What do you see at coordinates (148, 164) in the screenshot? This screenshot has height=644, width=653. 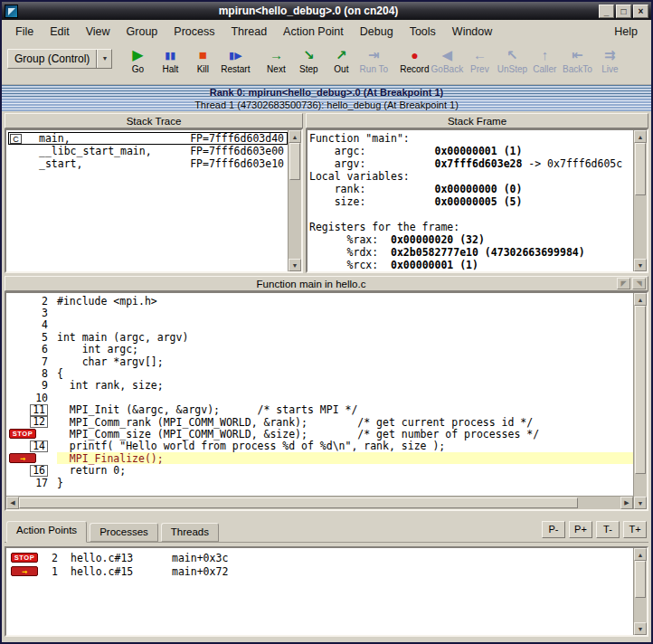 I see `stack-frame-row: _start, FP=7fff6d603e10` at bounding box center [148, 164].